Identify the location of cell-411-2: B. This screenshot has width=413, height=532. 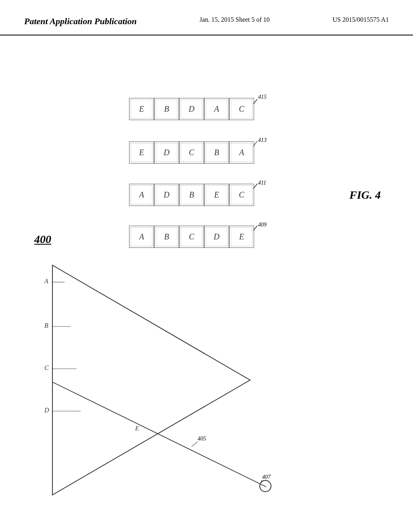
(192, 195).